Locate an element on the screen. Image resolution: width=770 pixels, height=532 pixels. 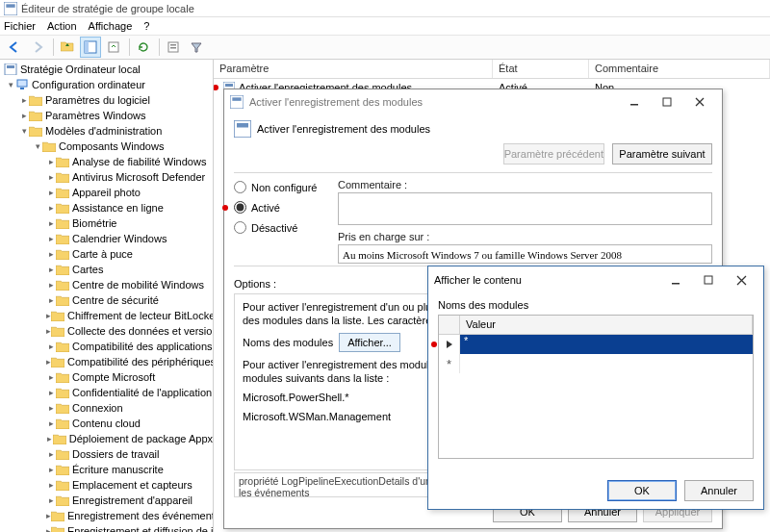
grid-row: * is located at coordinates (596, 344).